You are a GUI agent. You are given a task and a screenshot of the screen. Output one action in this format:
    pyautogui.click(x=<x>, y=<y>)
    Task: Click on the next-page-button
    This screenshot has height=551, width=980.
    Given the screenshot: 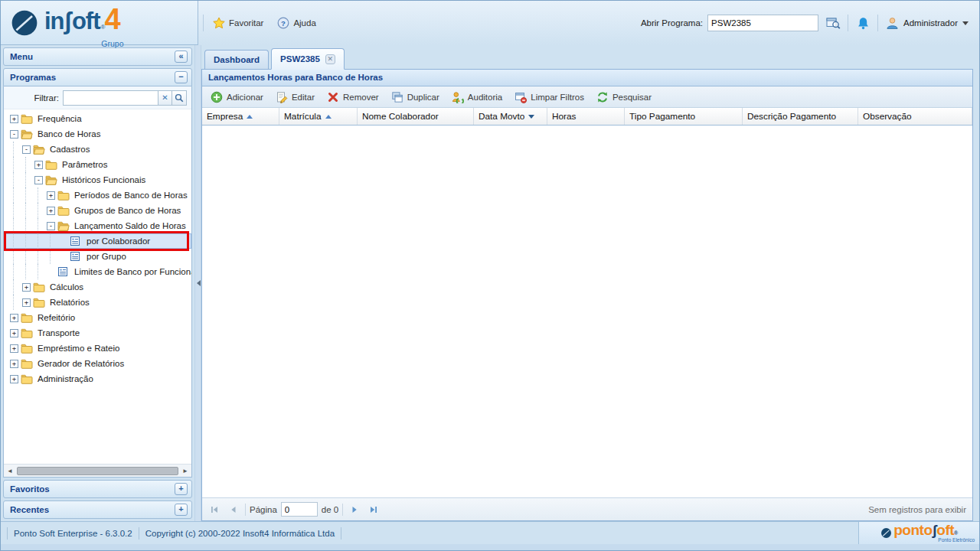 What is the action you would take?
    pyautogui.click(x=354, y=510)
    